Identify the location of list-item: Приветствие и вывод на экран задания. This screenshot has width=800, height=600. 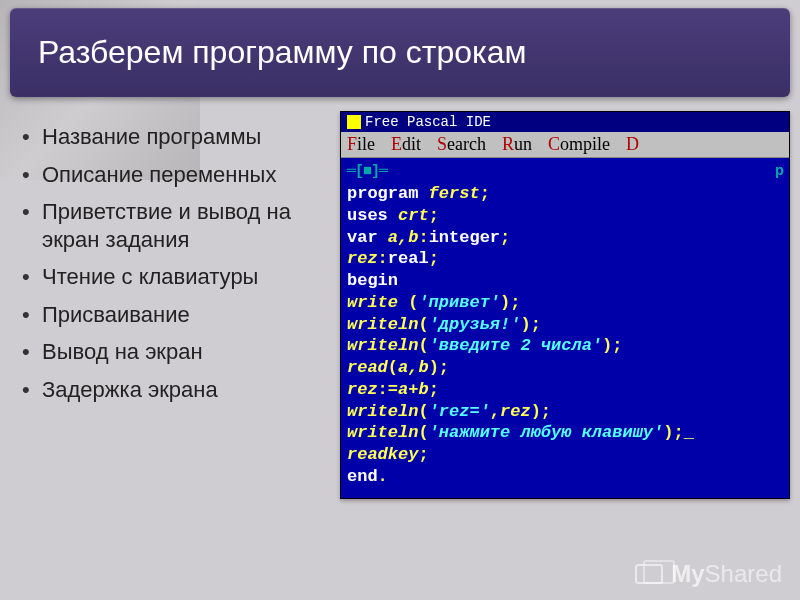
(170, 226).